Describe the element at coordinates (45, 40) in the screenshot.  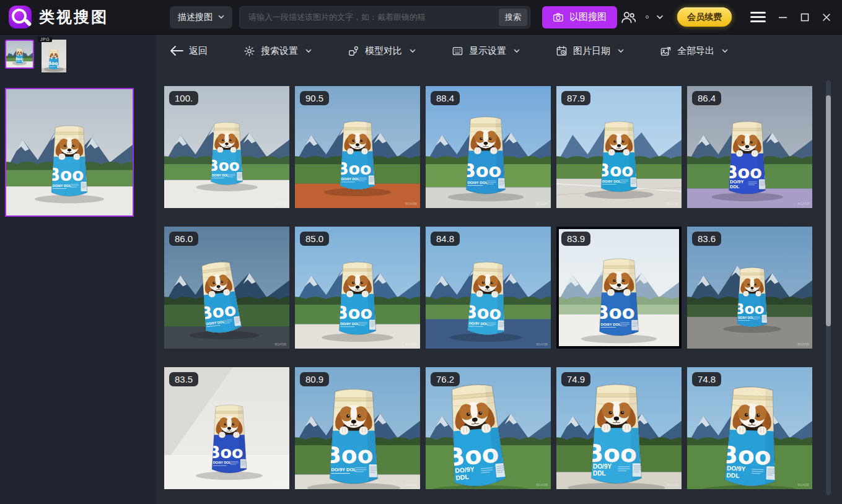
I see `file-format-badge: JPG` at that location.